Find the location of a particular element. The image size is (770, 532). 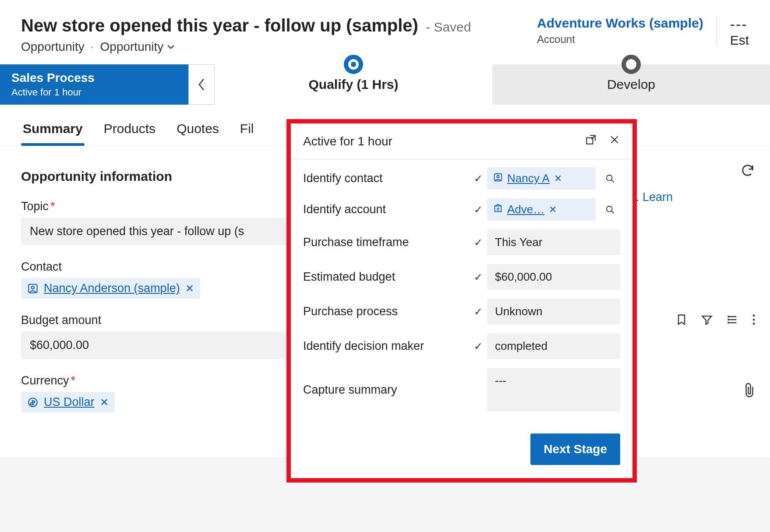

flyout-field-label: Identify decision maker is located at coordinates (386, 346).